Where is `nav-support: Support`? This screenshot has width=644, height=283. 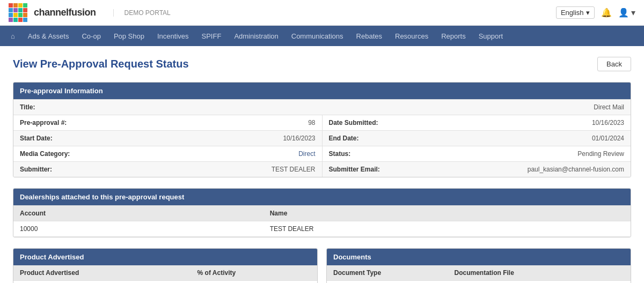
nav-support: Support is located at coordinates (491, 36).